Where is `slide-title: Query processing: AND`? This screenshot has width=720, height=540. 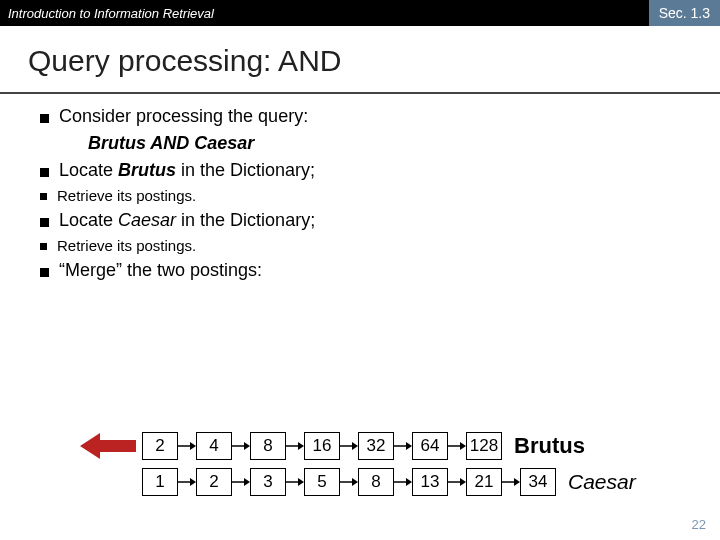
slide-title: Query processing: AND is located at coordinates (374, 61).